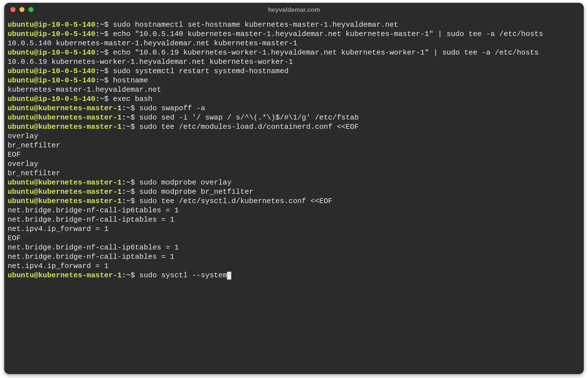  I want to click on terminal-command-line: ubuntu@ip-10-0-5-140:~$ echo "10.0.5.140…, so click(294, 34).